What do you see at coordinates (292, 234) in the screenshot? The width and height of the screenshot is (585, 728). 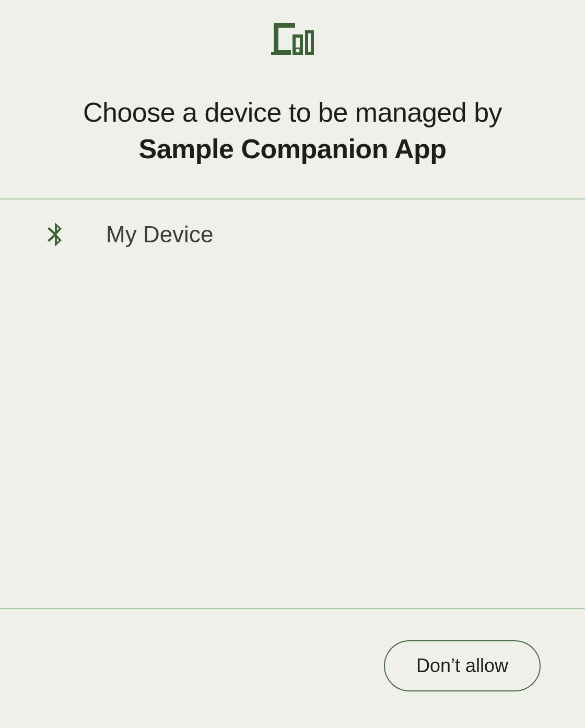 I see `device-item: My Device` at bounding box center [292, 234].